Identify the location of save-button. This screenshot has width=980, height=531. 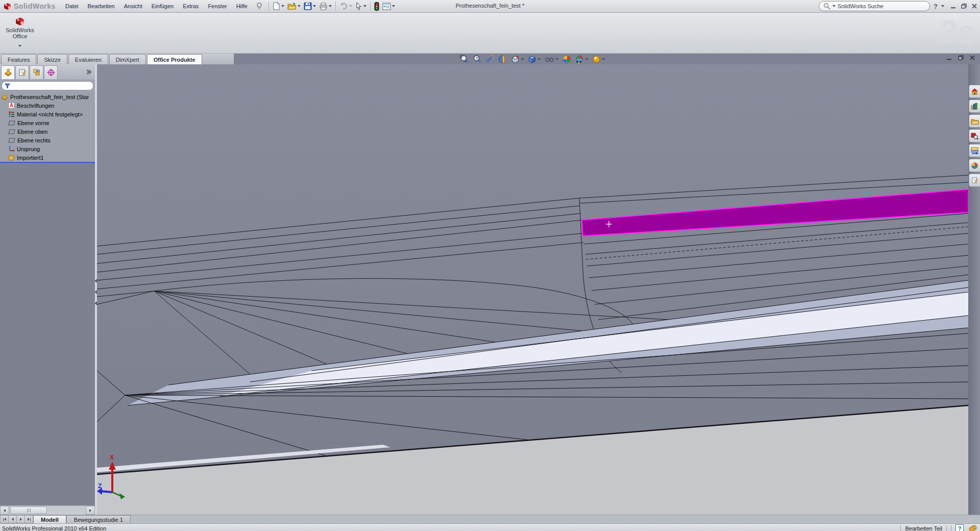
(310, 6).